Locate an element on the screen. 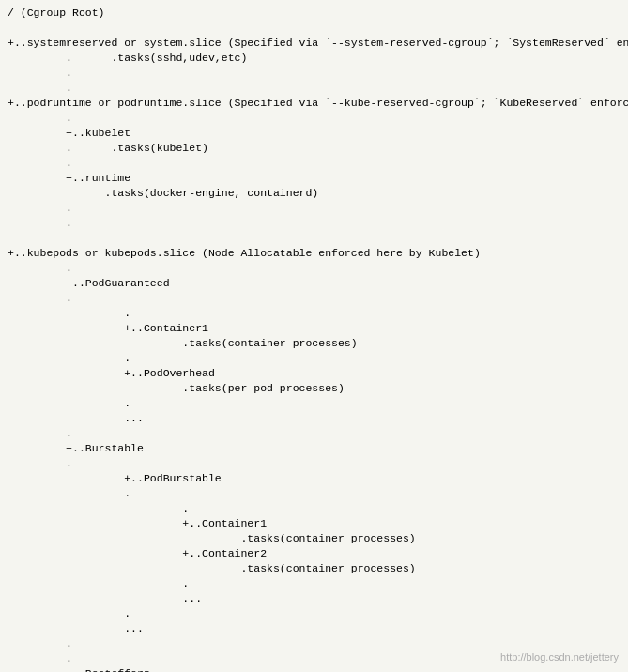 The height and width of the screenshot is (672, 628). code-line: +..runtime is located at coordinates (314, 178).